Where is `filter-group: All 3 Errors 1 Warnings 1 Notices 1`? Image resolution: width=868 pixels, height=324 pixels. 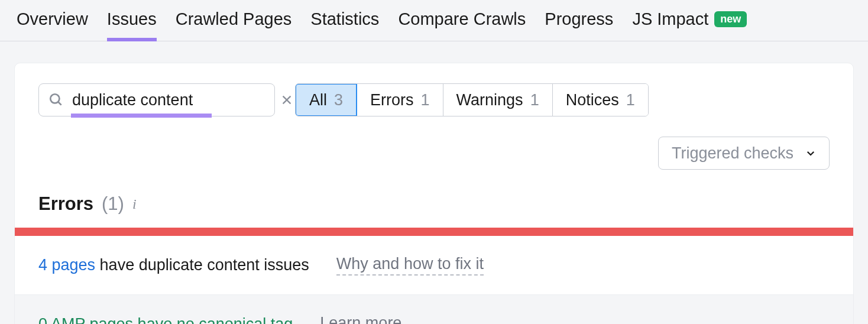
filter-group: All 3 Errors 1 Warnings 1 Notices 1 is located at coordinates (472, 100).